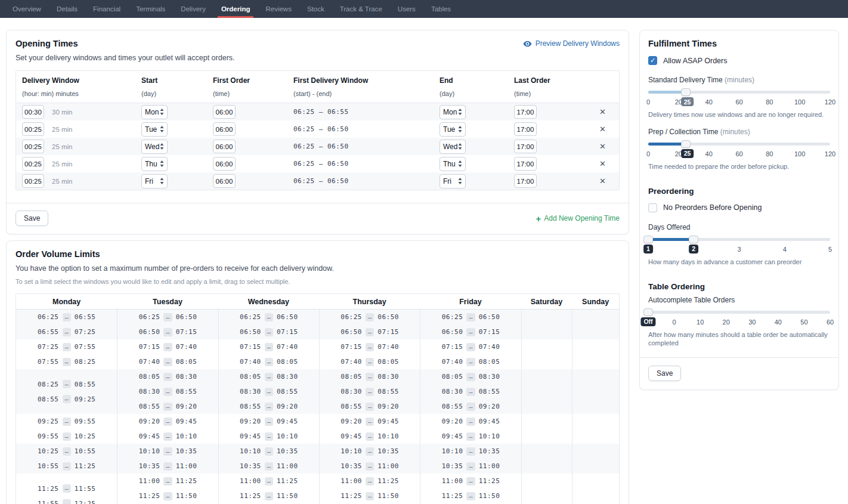  What do you see at coordinates (150, 9) in the screenshot?
I see `nav-tab-terminals: Terminals` at bounding box center [150, 9].